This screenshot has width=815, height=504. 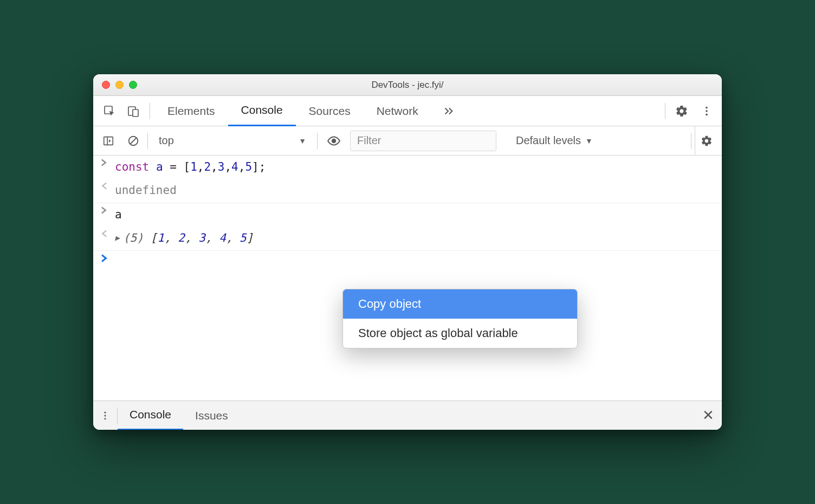 What do you see at coordinates (416, 260) in the screenshot?
I see `console-input` at bounding box center [416, 260].